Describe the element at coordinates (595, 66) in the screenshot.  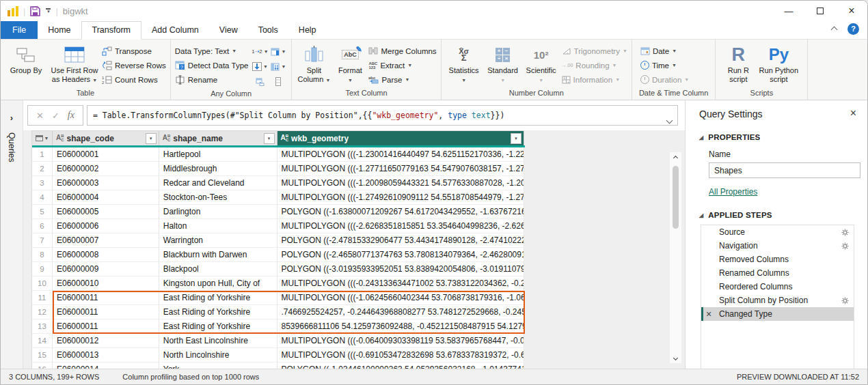
I see `rounding-button: →.00 Rounding▼` at that location.